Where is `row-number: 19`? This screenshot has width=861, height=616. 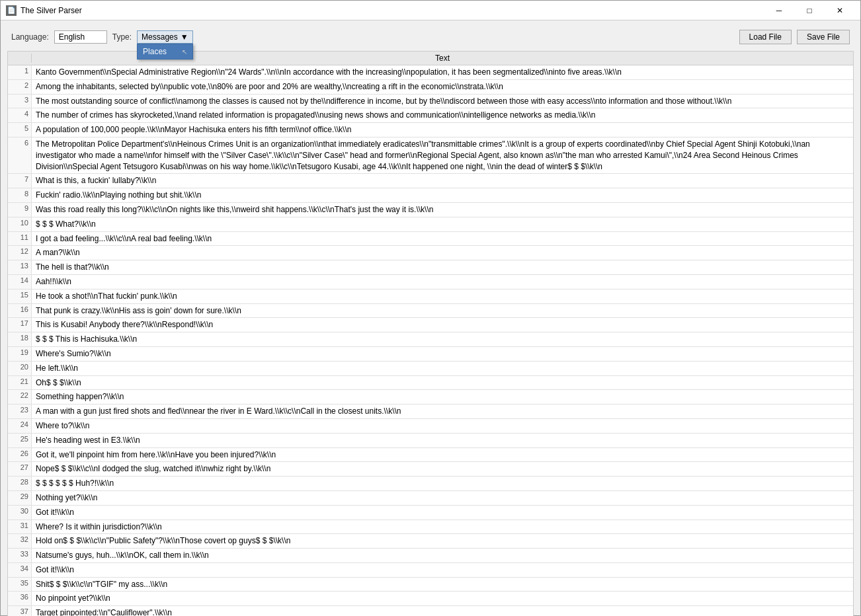
row-number: 19 is located at coordinates (20, 354).